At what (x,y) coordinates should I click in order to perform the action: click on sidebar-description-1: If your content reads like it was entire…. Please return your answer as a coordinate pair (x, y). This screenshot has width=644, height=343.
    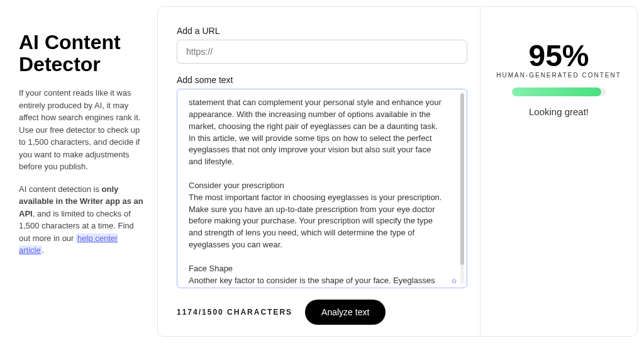
    Looking at the image, I should click on (82, 130).